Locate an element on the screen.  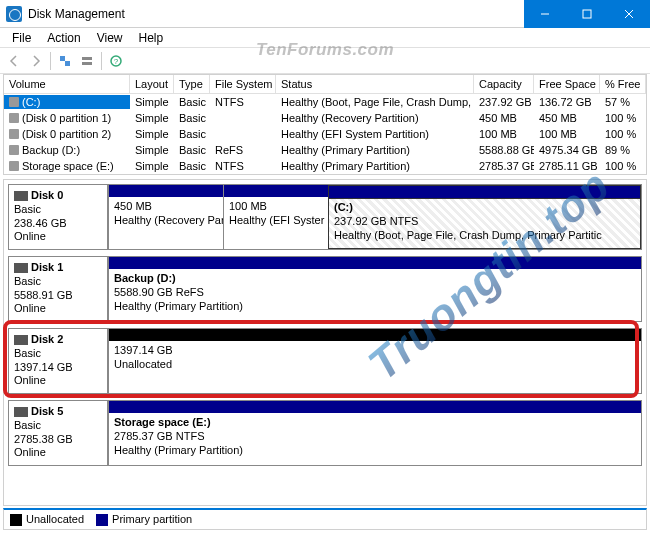
menubar: File Action View Help is located at coordinates (325, 38).